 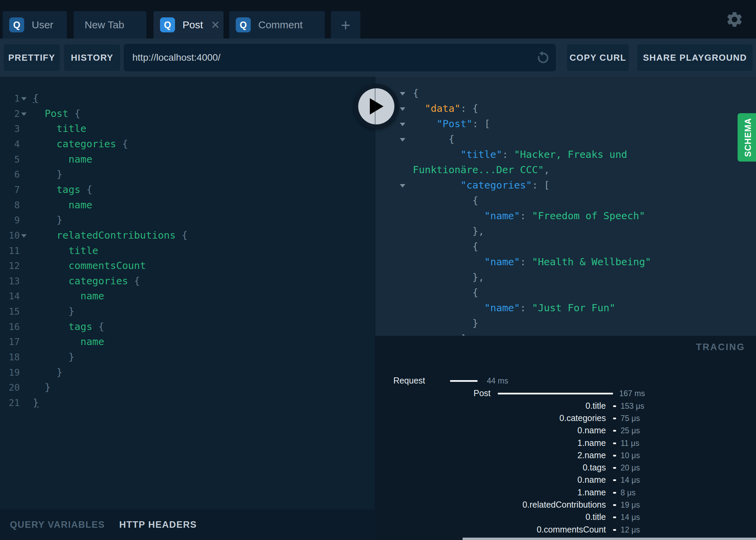 I want to click on schema-tab-button: SCHEMA, so click(x=747, y=137).